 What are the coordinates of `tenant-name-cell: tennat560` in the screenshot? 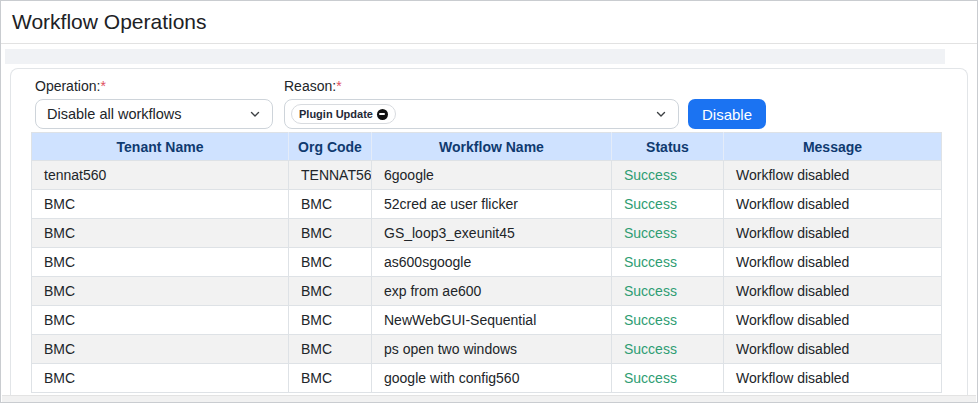 It's located at (160, 176).